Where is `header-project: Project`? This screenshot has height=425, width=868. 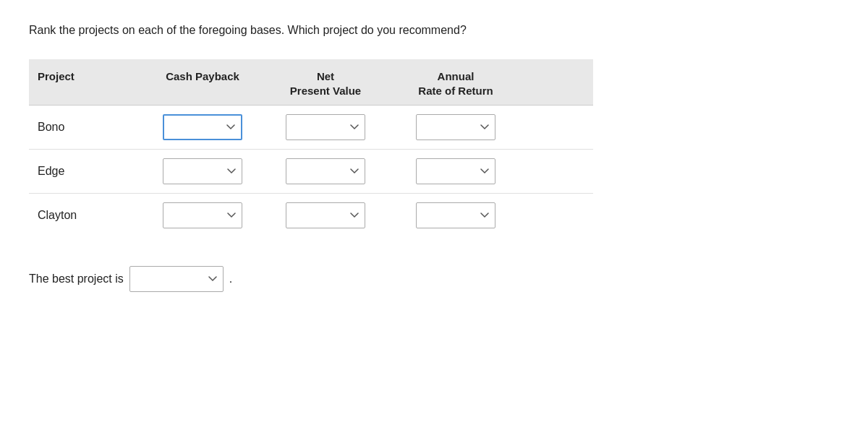 header-project: Project is located at coordinates (87, 84).